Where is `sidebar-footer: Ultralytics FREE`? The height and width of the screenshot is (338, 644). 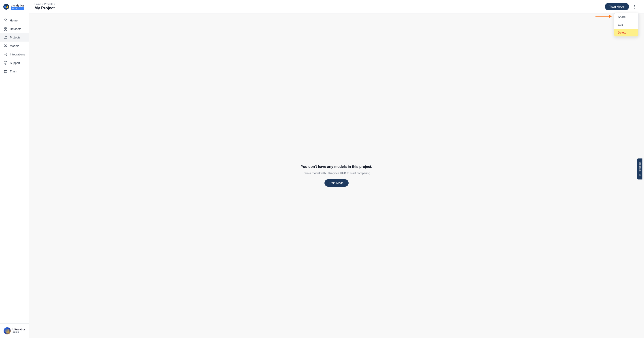
sidebar-footer: Ultralytics FREE is located at coordinates (14, 331).